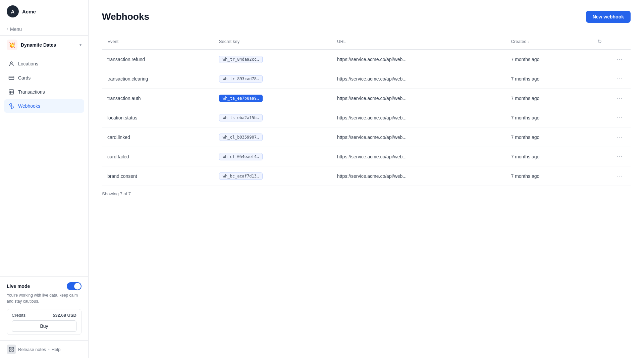 Image resolution: width=644 pixels, height=358 pixels. I want to click on live-mode-toggle, so click(74, 286).